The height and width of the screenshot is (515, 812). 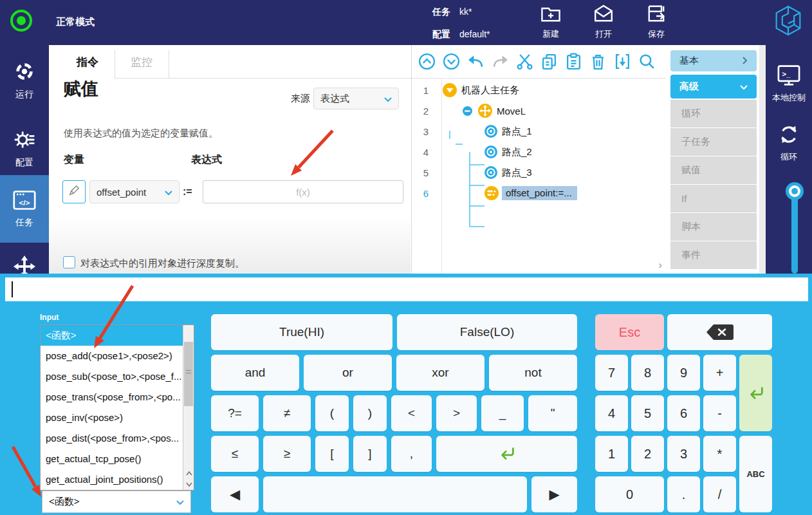 I want to click on key-underscore: _, so click(x=503, y=413).